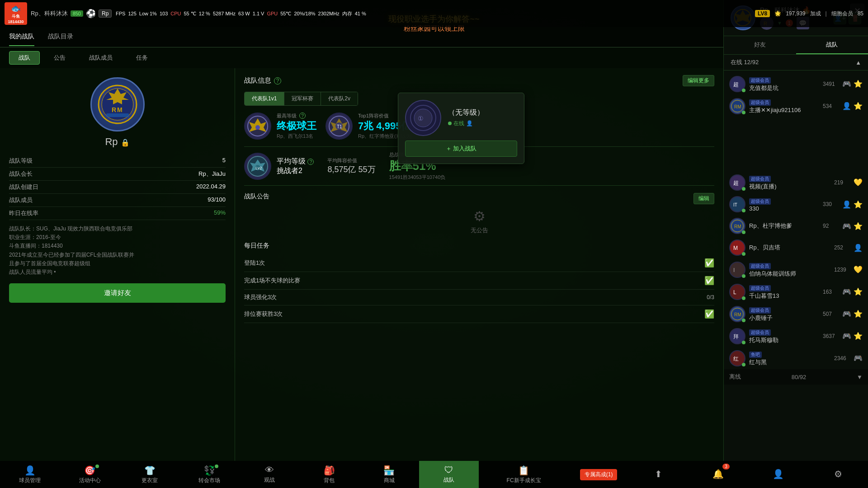 The image size is (868, 488). Describe the element at coordinates (118, 293) in the screenshot. I see `invite-button: 邀请好友` at that location.